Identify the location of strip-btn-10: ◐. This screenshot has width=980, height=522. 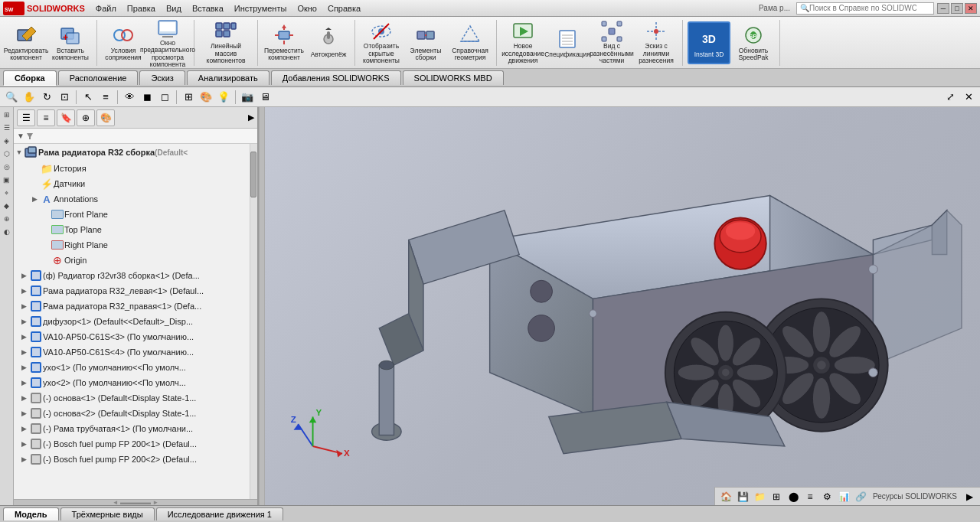
(7, 232).